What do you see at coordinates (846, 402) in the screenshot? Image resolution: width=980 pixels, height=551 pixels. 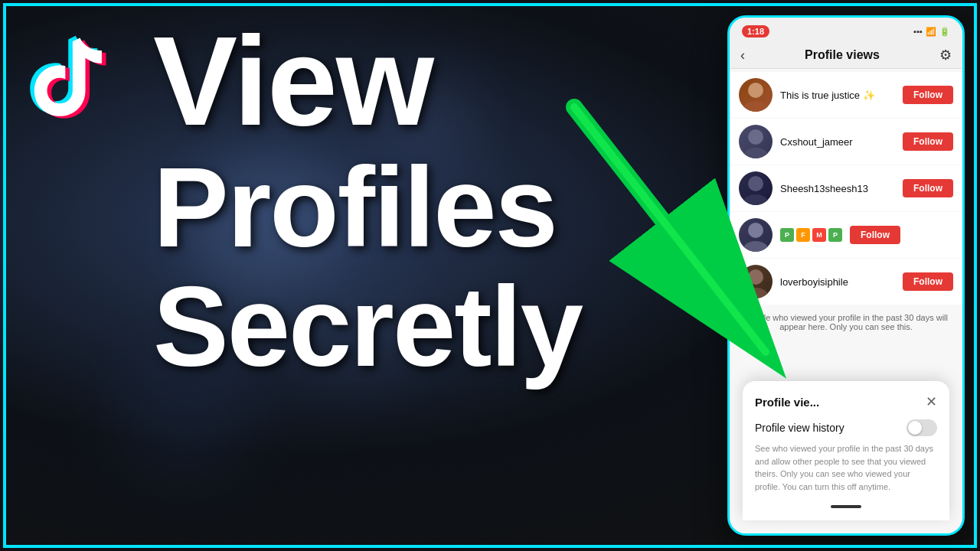 I see `modal-header: Profile vie... ✕` at bounding box center [846, 402].